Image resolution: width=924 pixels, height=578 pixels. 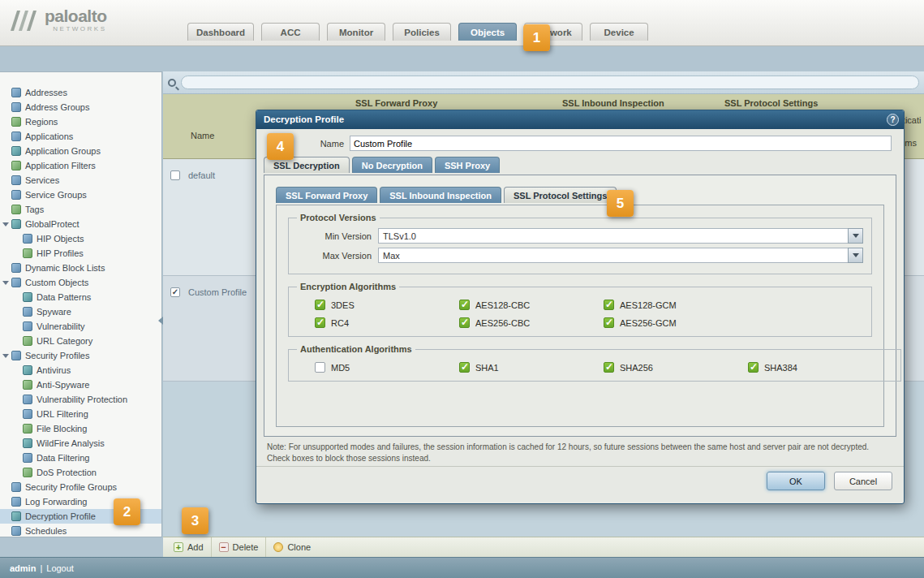 What do you see at coordinates (81, 458) in the screenshot?
I see `sidebar-item-data-filtering: Data Filtering` at bounding box center [81, 458].